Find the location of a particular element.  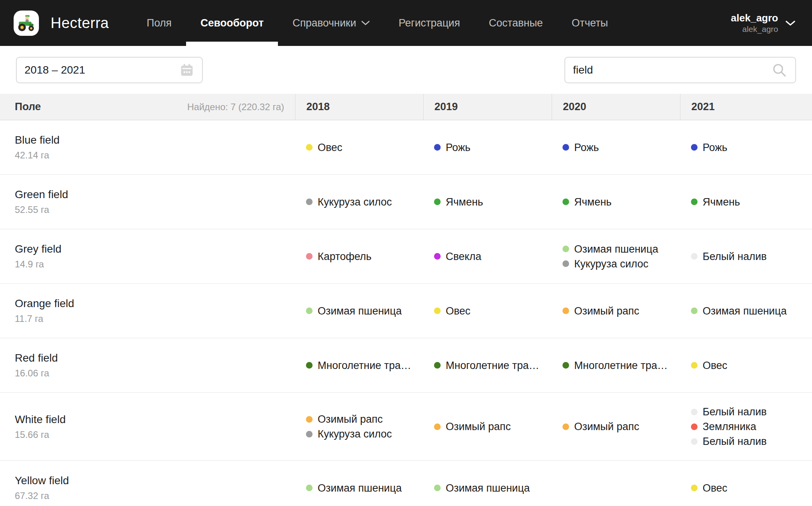

search-input is located at coordinates (672, 70).